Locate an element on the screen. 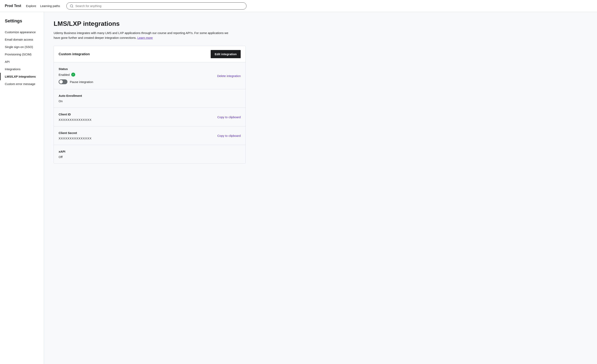 This screenshot has height=364, width=597. client-id-section: Client ID XXXXXXXXXXXXXXX Copy to clipbo… is located at coordinates (150, 117).